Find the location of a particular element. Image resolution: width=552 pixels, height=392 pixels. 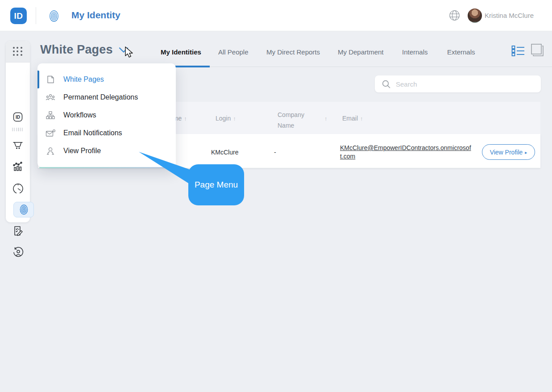

menu-item-email-notifications: Email Notifications is located at coordinates (107, 133).